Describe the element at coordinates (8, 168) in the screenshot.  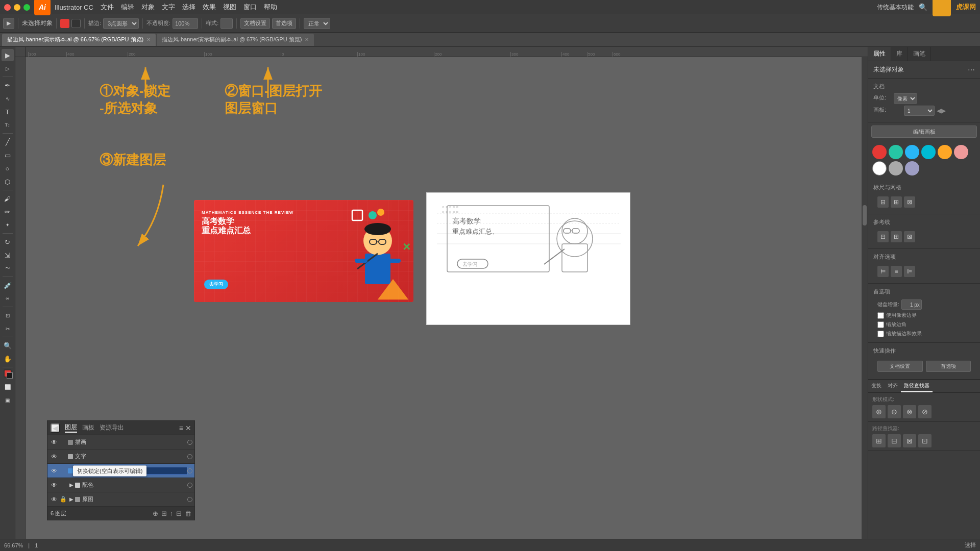
I see `tool-ellipse: ○` at that location.